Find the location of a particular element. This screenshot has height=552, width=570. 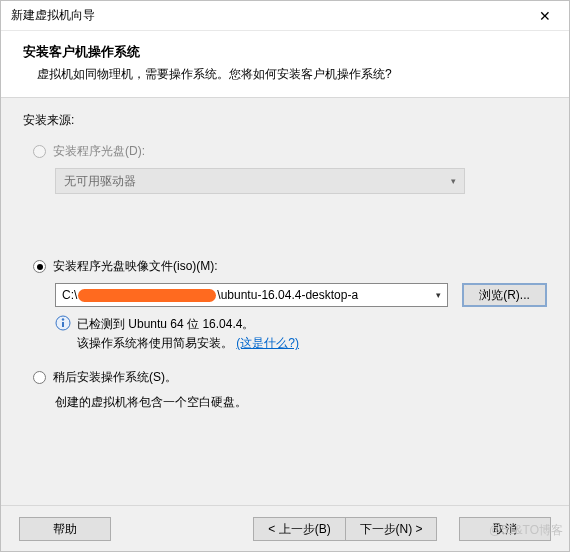

wizard-footer: 帮助 < 上一步(B) 下一步(N) > 取消 is located at coordinates (285, 528).